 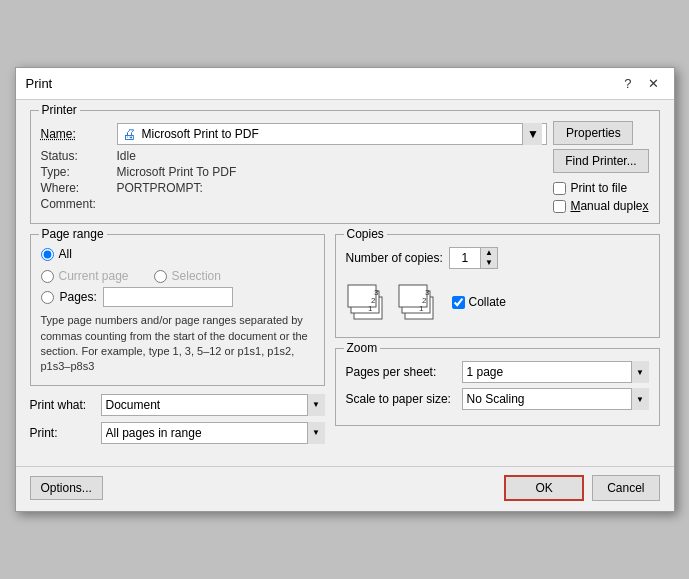 What do you see at coordinates (394, 258) in the screenshot?
I see `copies-number-label: Number of copies:` at bounding box center [394, 258].